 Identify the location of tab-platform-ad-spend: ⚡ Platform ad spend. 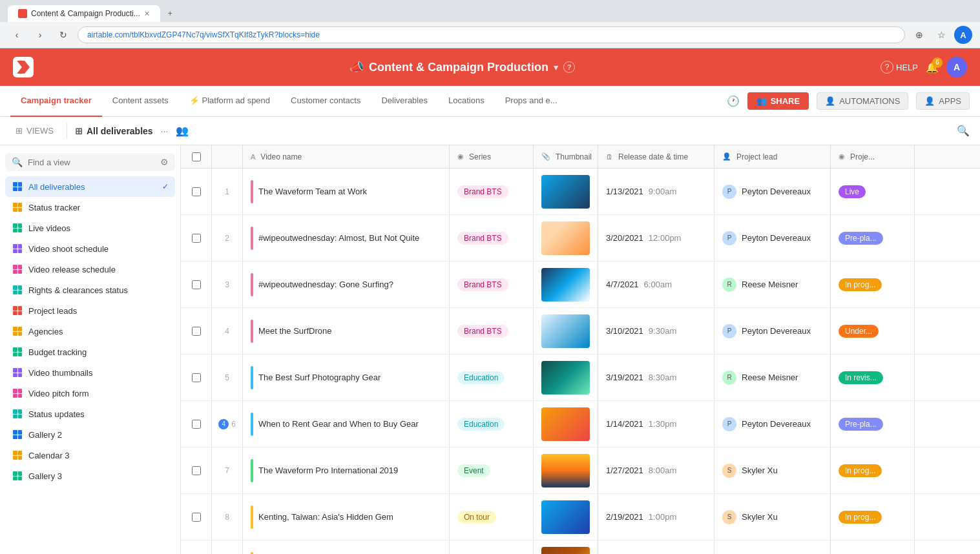
(230, 101).